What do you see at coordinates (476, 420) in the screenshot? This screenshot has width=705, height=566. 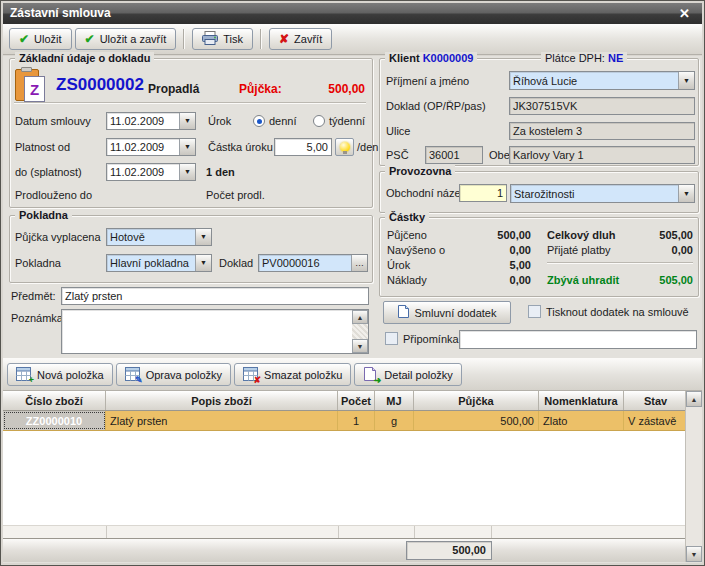 I see `row-cell-loan: 500,00` at bounding box center [476, 420].